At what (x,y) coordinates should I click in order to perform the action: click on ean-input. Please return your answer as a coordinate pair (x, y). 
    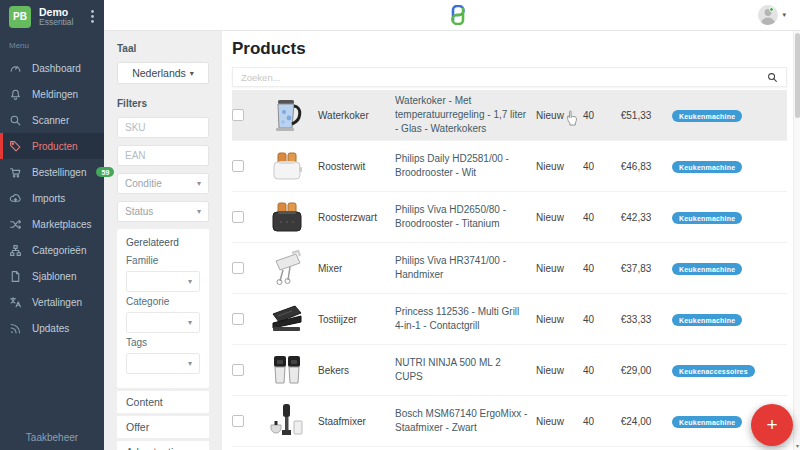
    Looking at the image, I should click on (163, 156).